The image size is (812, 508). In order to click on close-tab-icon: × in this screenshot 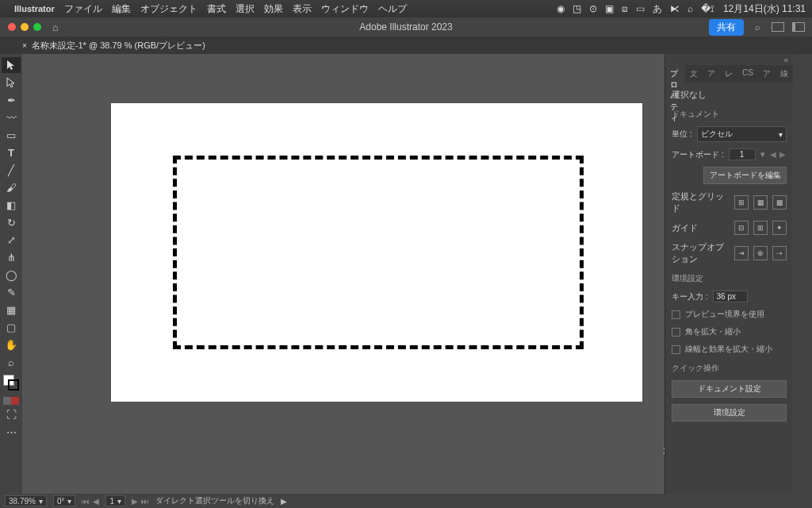, I will do `click(25, 46)`.